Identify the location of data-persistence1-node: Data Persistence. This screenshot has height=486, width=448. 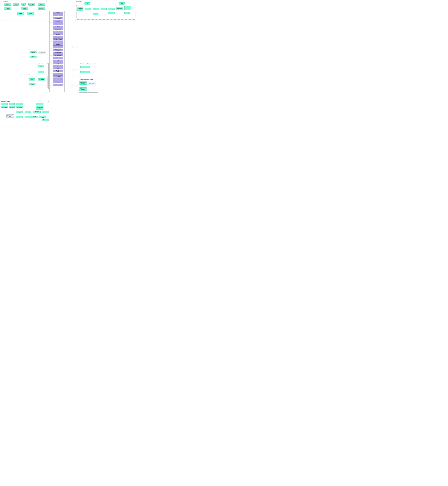
(4, 104).